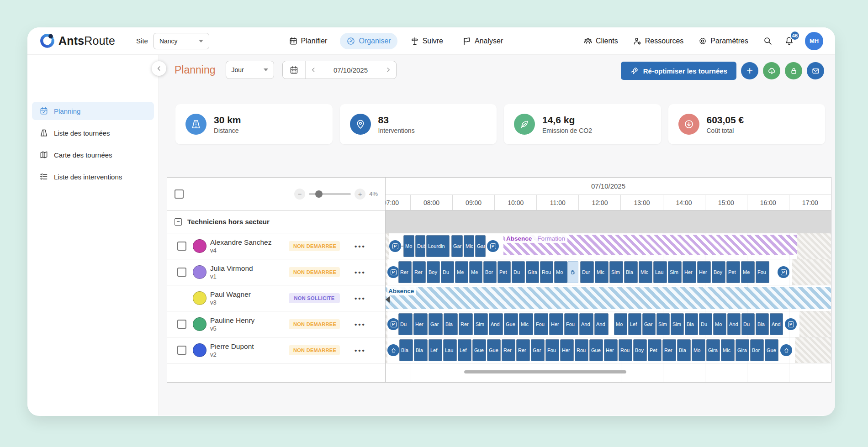 This screenshot has height=447, width=868. Describe the element at coordinates (93, 155) in the screenshot. I see `sidebar-item-carte-des-tourn-es: Carte des tournées` at that location.